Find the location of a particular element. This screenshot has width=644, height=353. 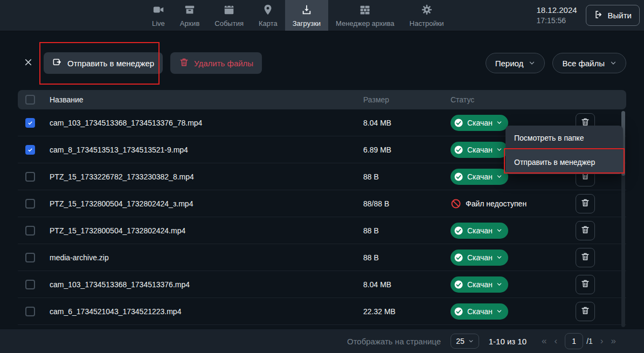

current-page: 1 is located at coordinates (574, 341).